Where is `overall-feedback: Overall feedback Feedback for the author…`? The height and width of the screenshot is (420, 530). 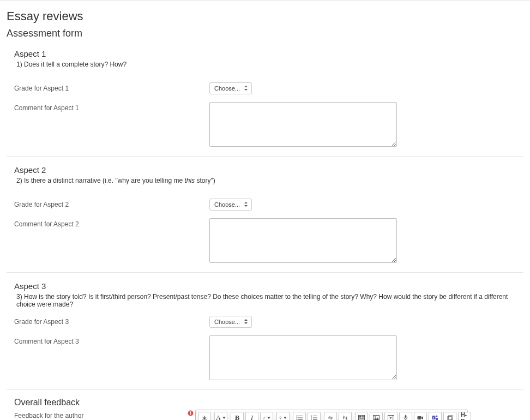
overall-feedback: Overall feedback Feedback for the author… is located at coordinates (265, 406).